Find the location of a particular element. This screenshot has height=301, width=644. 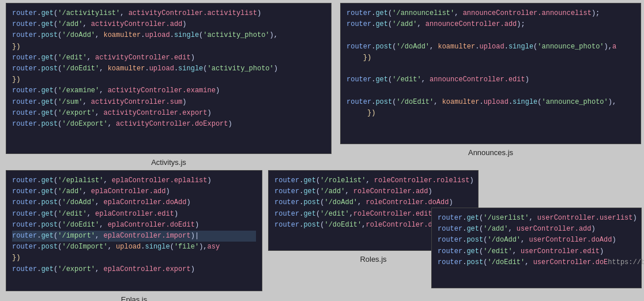

code-line: router.post('/doExport', activityControl… is located at coordinates (168, 125).